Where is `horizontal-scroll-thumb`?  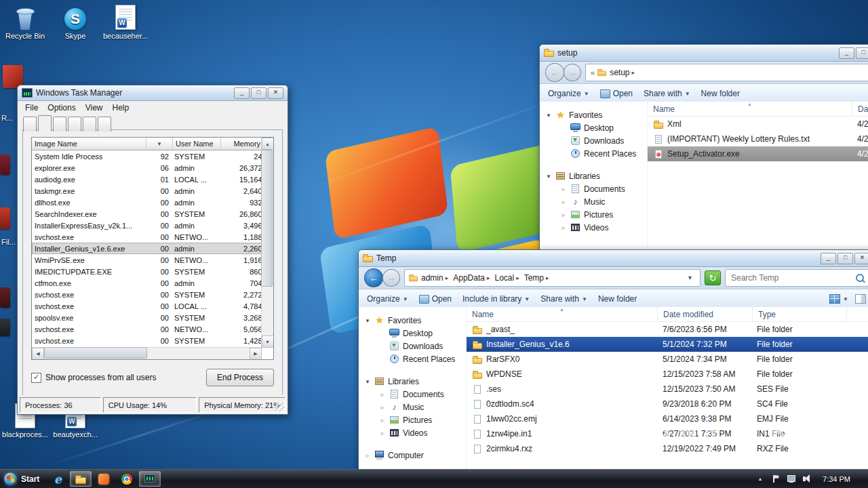
horizontal-scroll-thumb is located at coordinates (96, 352).